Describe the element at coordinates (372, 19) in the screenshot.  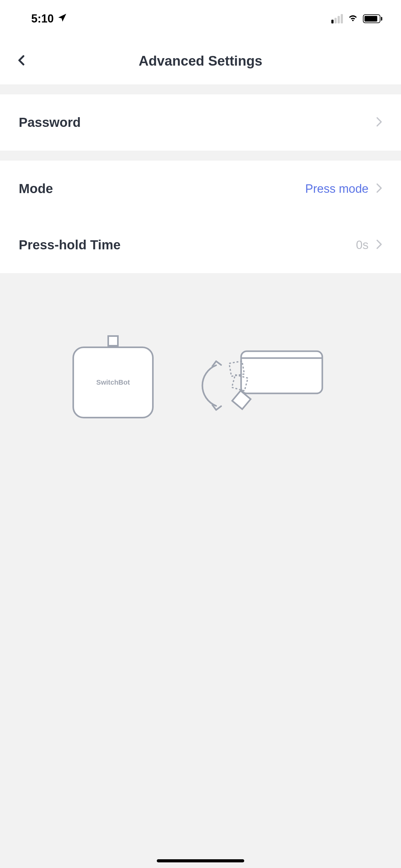
I see `battery-icon` at that location.